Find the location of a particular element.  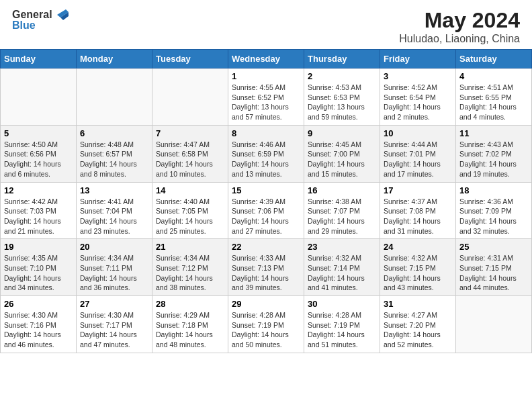

week-row-3: 12Sunrise: 4:42 AMSunset: 7:03 PMDayligh… is located at coordinates (266, 211).